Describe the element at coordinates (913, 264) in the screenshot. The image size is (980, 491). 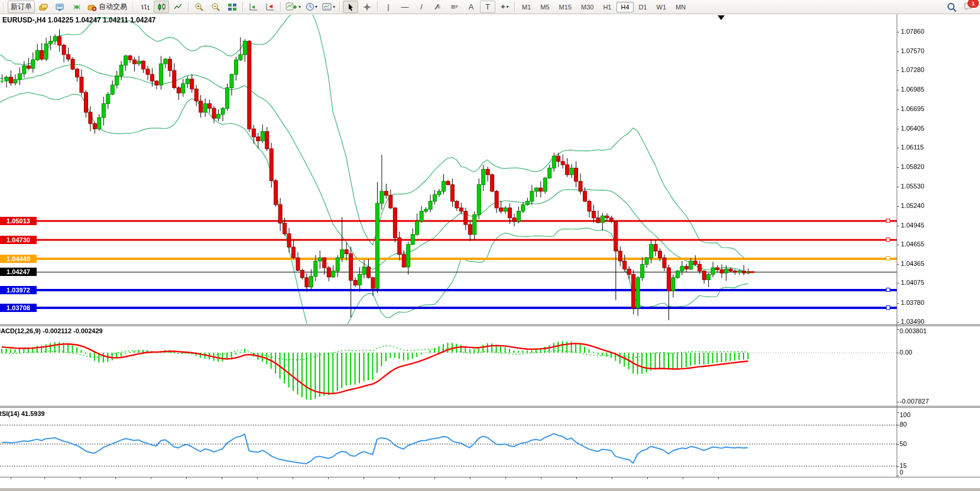
I see `price-axis-label: 1.04365` at that location.